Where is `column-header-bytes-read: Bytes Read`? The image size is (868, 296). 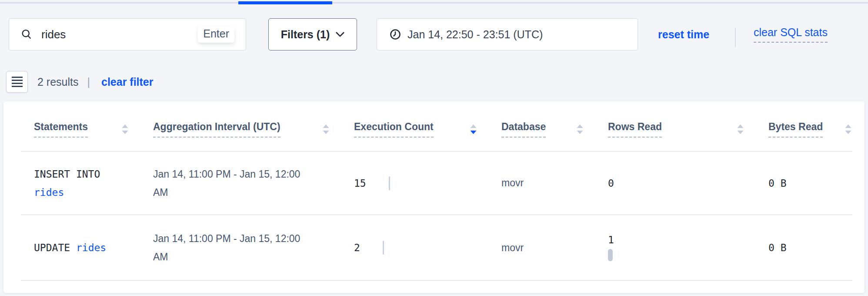
column-header-bytes-read: Bytes Read is located at coordinates (809, 126).